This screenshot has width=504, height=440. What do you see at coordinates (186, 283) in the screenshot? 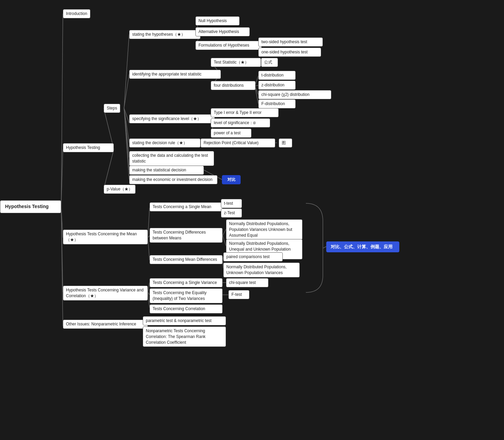
I see `tests-single-variance-node: Tests Concerning a Single Variance` at bounding box center [186, 283].